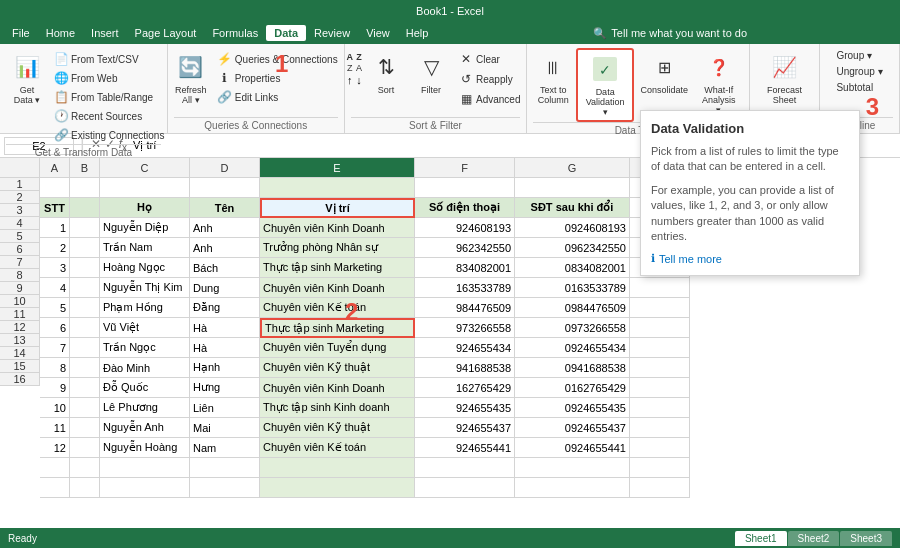 The width and height of the screenshot is (900, 548). What do you see at coordinates (85, 168) in the screenshot?
I see `col-header-b: B` at bounding box center [85, 168].